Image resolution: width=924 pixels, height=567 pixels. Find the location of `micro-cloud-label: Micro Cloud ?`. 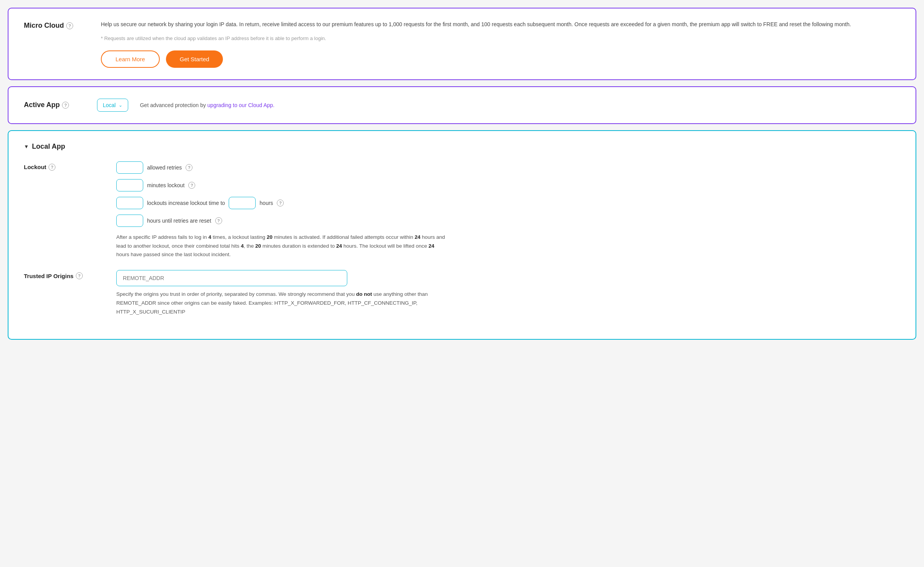

micro-cloud-label: Micro Cloud ? is located at coordinates (55, 25).